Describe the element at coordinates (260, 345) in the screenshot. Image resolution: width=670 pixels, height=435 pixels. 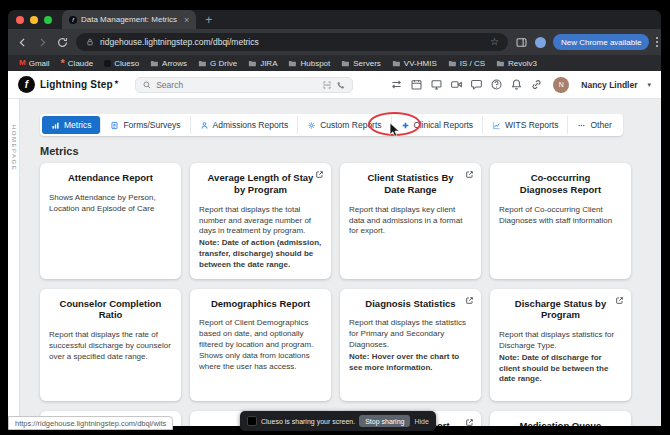
I see `report-card-description: Report of Client Demographics based on d…` at that location.